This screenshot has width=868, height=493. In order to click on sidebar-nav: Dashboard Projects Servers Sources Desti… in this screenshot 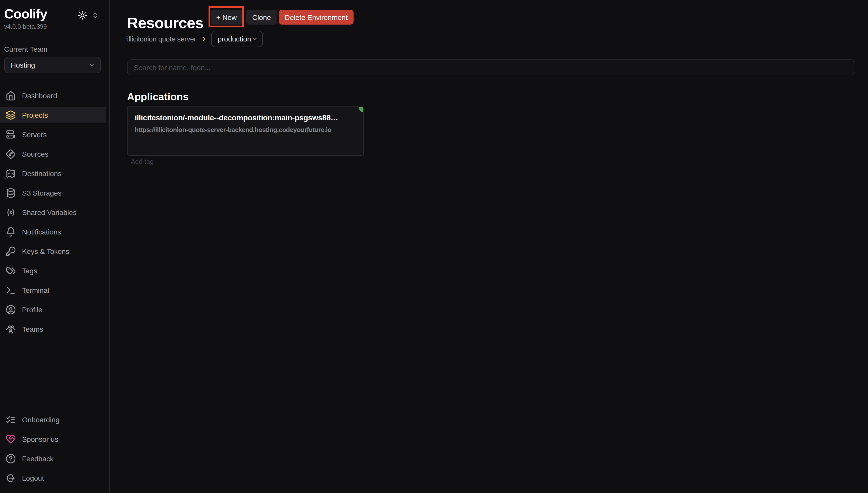, I will do `click(55, 213)`.